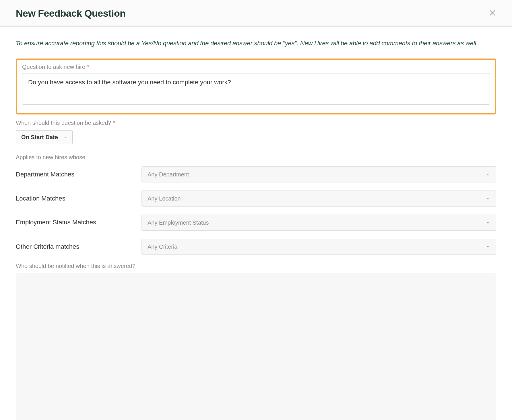 The image size is (512, 420). What do you see at coordinates (256, 67) in the screenshot?
I see `question-label: Question to ask new hire *` at bounding box center [256, 67].